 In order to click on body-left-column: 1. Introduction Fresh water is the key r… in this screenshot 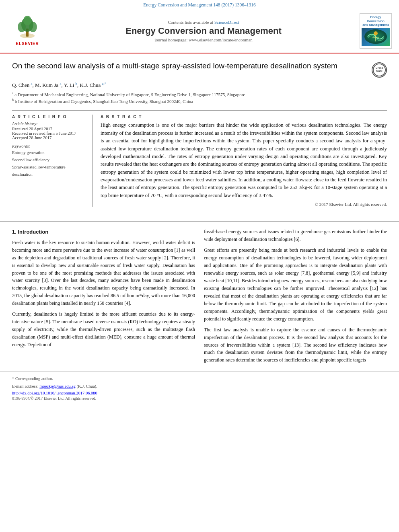, I will do `click(104, 298)`.